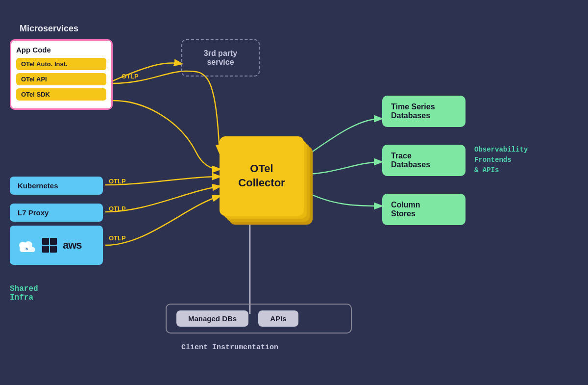  What do you see at coordinates (424, 111) in the screenshot?
I see `time-series-box: Time Series Databases` at bounding box center [424, 111].